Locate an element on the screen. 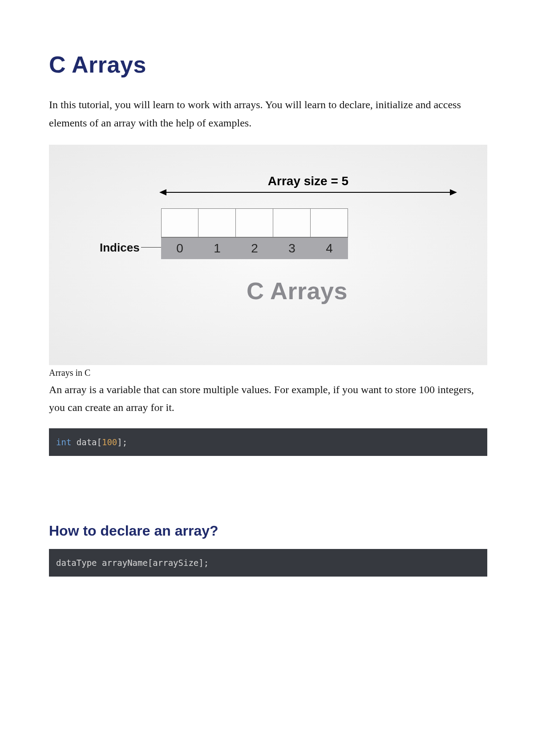 Image resolution: width=534 pixels, height=756 pixels. code-text: data[ is located at coordinates (86, 442).